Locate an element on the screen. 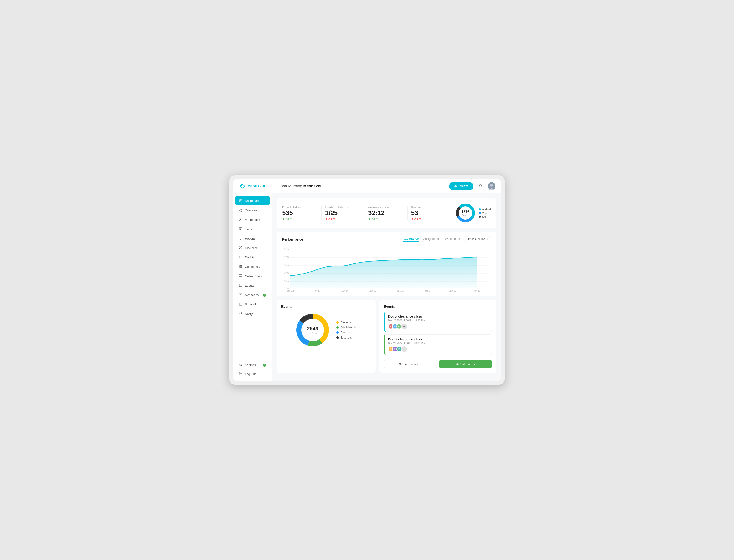 The width and height of the screenshot is (734, 560). stat-present-students: Present Students 535 ▲2.35% is located at coordinates (302, 213).